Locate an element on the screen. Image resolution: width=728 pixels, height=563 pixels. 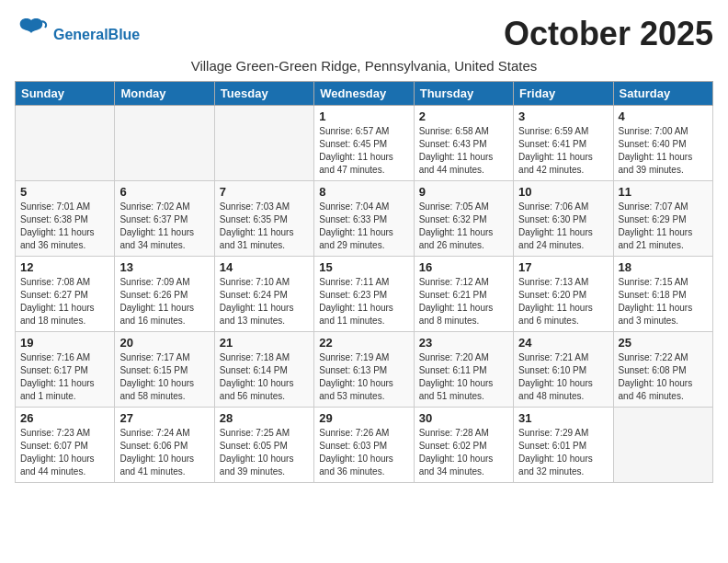
day-info: Sunrise: 7:16 AM Sunset: 6:17 PM Dayligh… is located at coordinates (64, 377).